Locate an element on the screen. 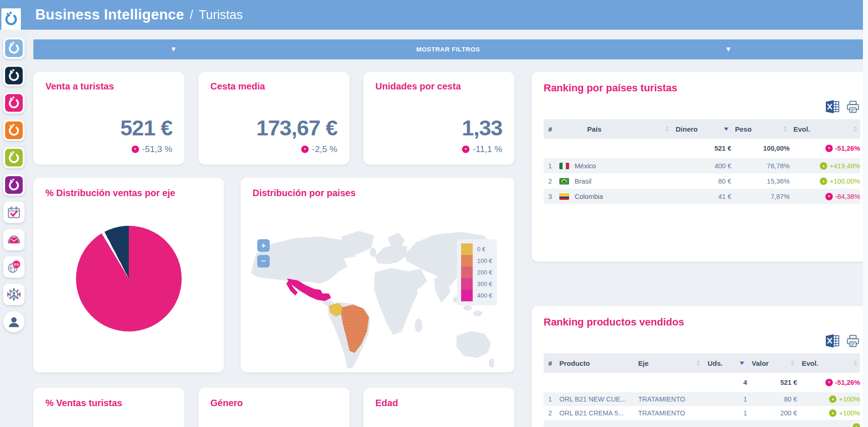  table-row-partial is located at coordinates (702, 424).